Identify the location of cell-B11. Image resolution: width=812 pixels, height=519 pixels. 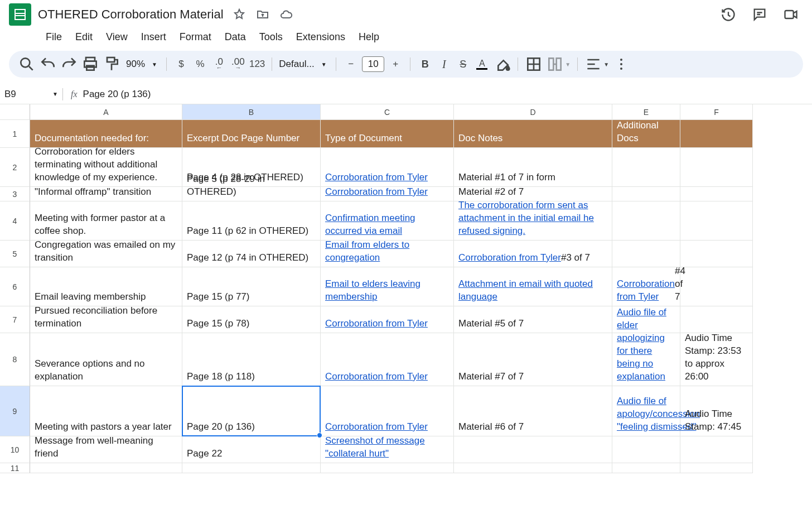
(252, 468).